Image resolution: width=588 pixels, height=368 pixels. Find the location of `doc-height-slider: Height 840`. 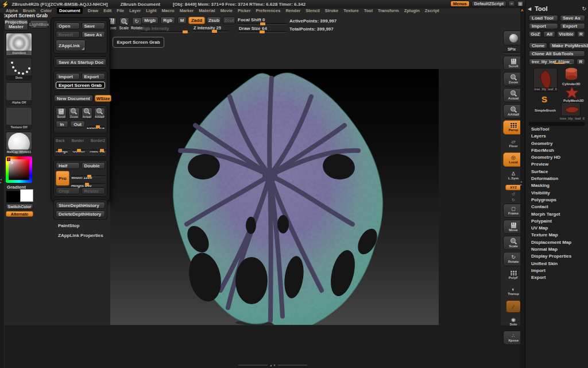

doc-height-slider: Height 840 is located at coordinates (88, 184).